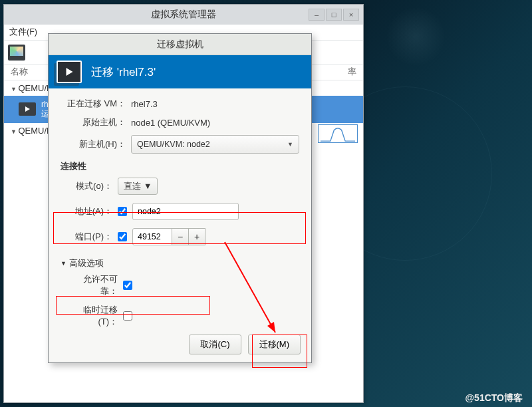 The image size is (532, 407). What do you see at coordinates (69, 72) in the screenshot?
I see `vm-icon` at bounding box center [69, 72].